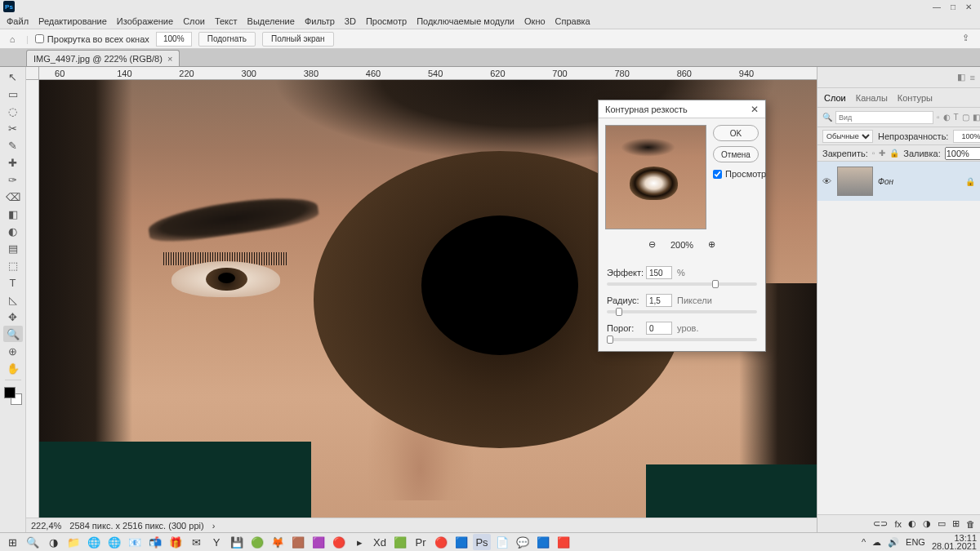 The height and width of the screenshot is (551, 980). I want to click on taskbar-search: 🔍, so click(33, 542).